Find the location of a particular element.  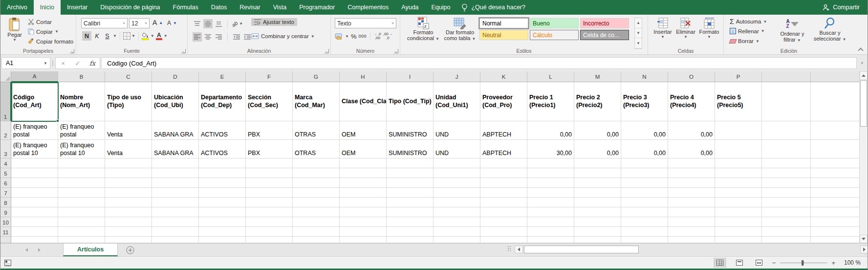

cell-x168 is located at coordinates (786, 202).